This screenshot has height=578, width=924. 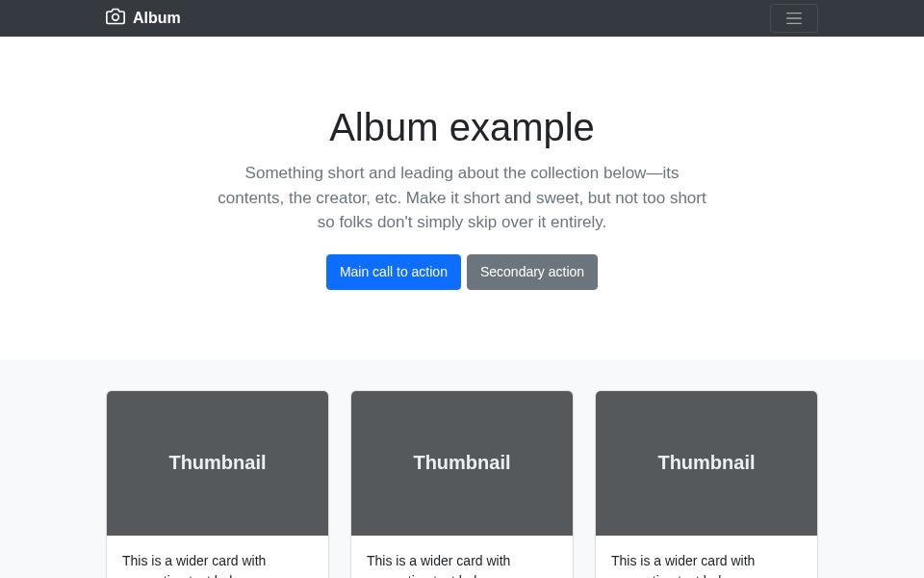 I want to click on navbar: Album, so click(x=462, y=18).